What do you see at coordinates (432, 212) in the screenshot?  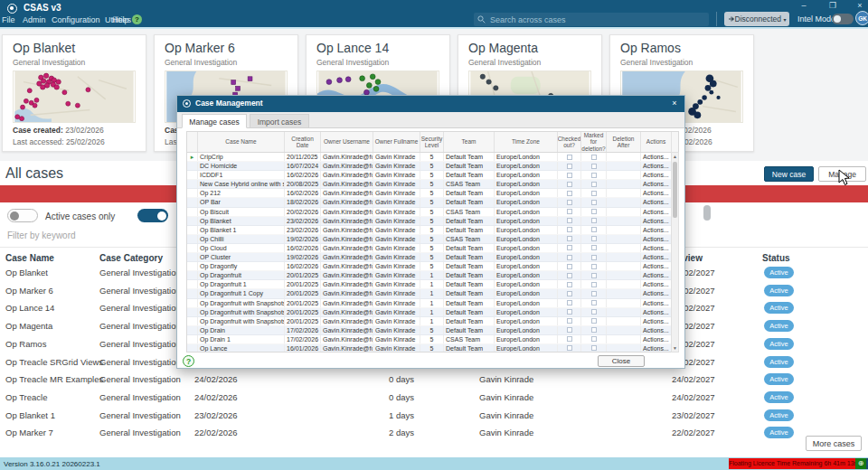 I see `table-row: Op Biscuit20/02/2026Gavin.Kinrade@for...…` at bounding box center [432, 212].